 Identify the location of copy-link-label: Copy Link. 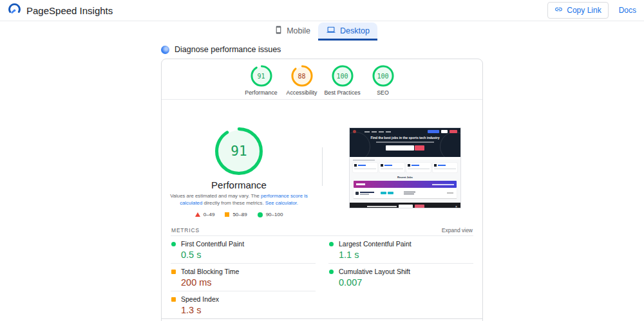
(583, 10).